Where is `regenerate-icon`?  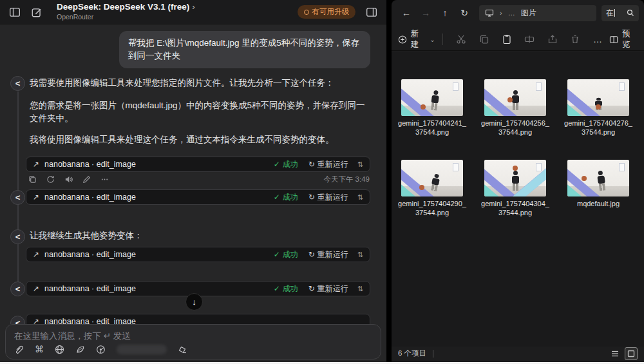
regenerate-icon is located at coordinates (50, 179).